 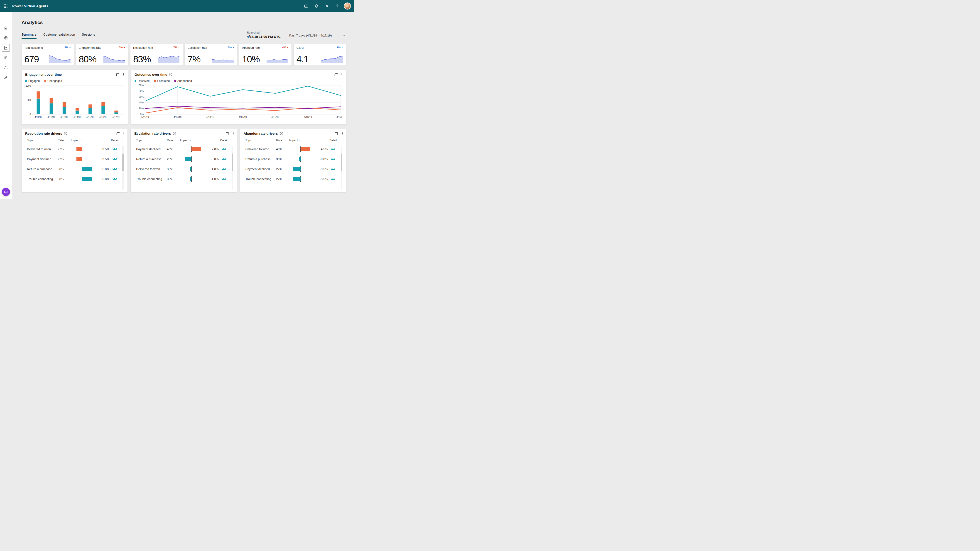 I want to click on notifications-icon, so click(x=317, y=6).